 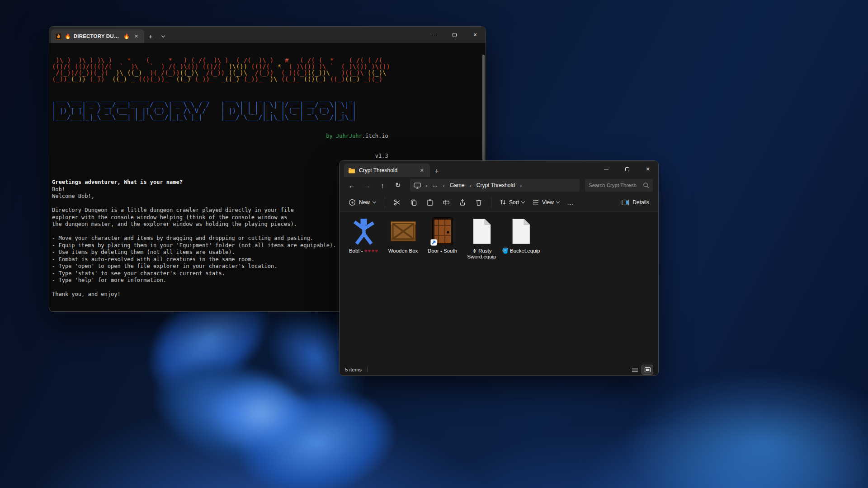 What do you see at coordinates (499, 370) in the screenshot?
I see `explorer-status-bar: 5 items` at bounding box center [499, 370].